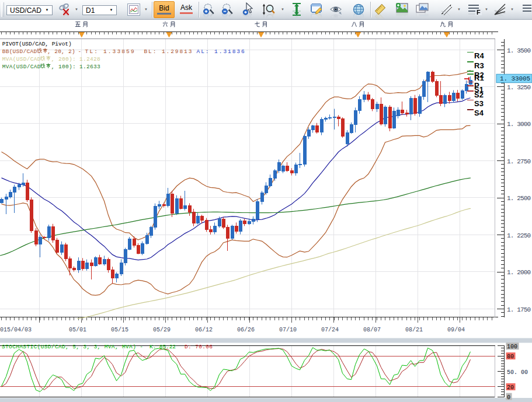 The width and height of the screenshot is (532, 402). What do you see at coordinates (288, 330) in the screenshot?
I see `svg-text: 07/10` at bounding box center [288, 330].